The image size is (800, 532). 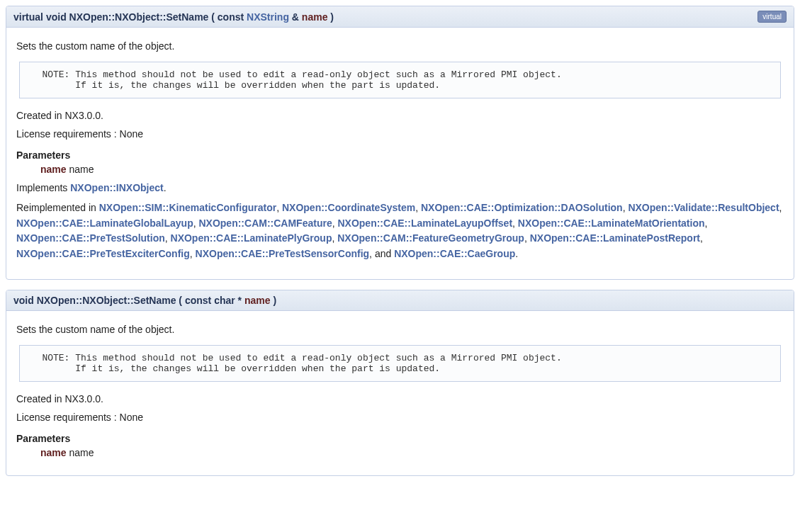 What do you see at coordinates (400, 300) in the screenshot?
I see `method-header: void NXOpen::NXObject::SetName ( const c…` at bounding box center [400, 300].